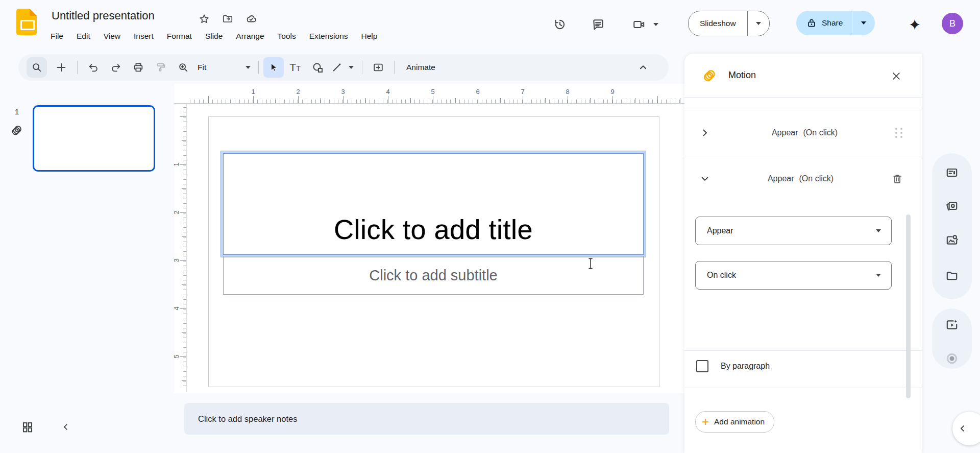  What do you see at coordinates (17, 112) in the screenshot?
I see `slide-number: 1` at bounding box center [17, 112].